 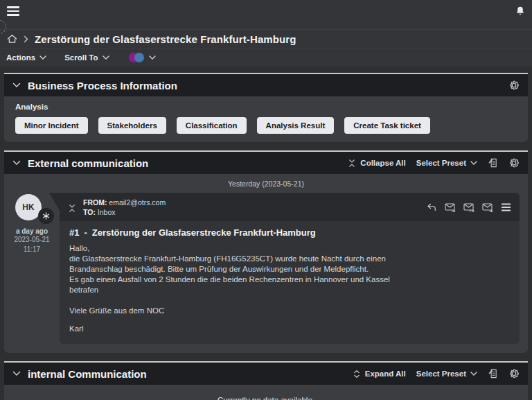 I want to click on article-meta-column: HK a day ago 2023-05-21 11:17, so click(x=32, y=223).